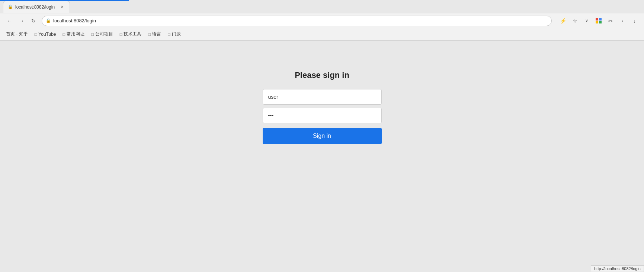 The height and width of the screenshot is (272, 644). Describe the element at coordinates (322, 117) in the screenshot. I see `login-form: Sign in` at that location.